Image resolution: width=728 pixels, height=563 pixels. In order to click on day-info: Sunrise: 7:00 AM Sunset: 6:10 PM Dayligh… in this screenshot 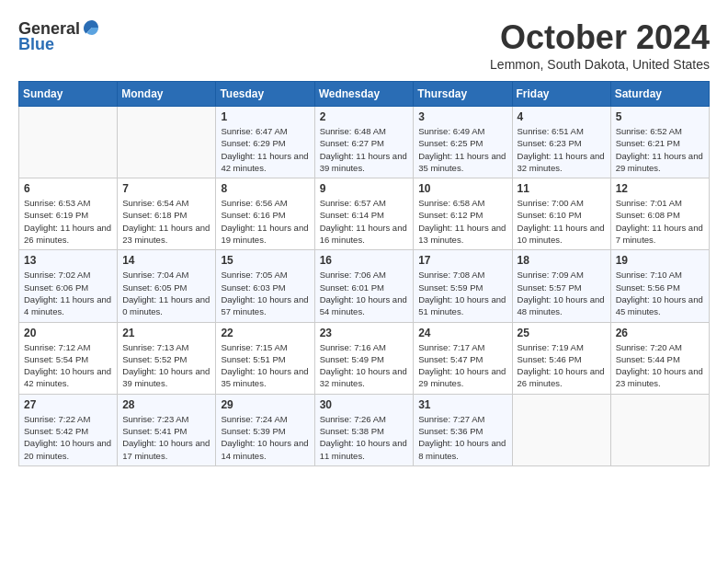, I will do `click(562, 221)`.